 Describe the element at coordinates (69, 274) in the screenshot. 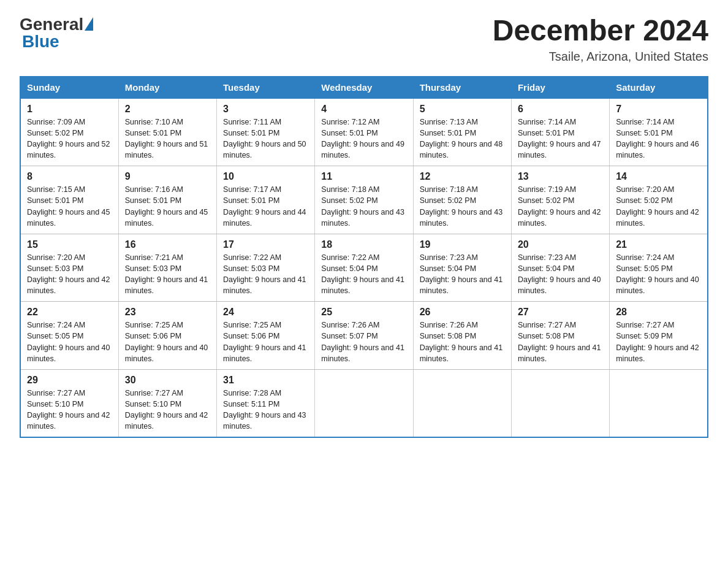

I see `day-info: Sunrise: 7:20 AMSunset: 5:03 PMDaylight:…` at that location.